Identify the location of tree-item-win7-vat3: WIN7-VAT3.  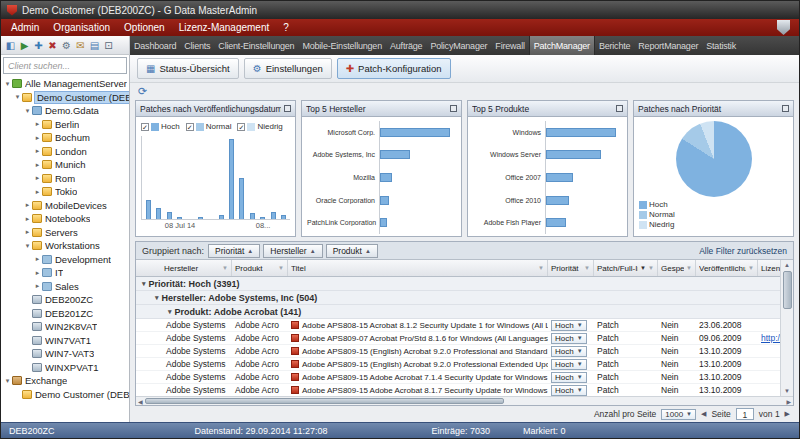
(65, 354).